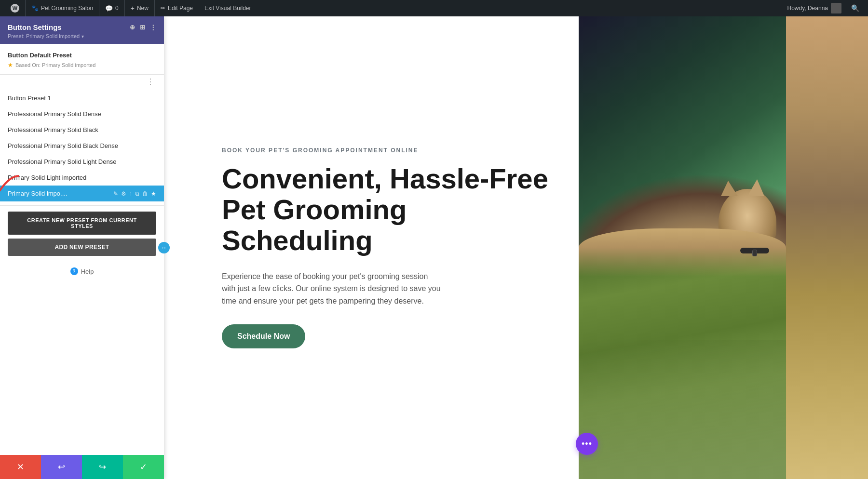  I want to click on comments-item: 💬 0, so click(112, 8).